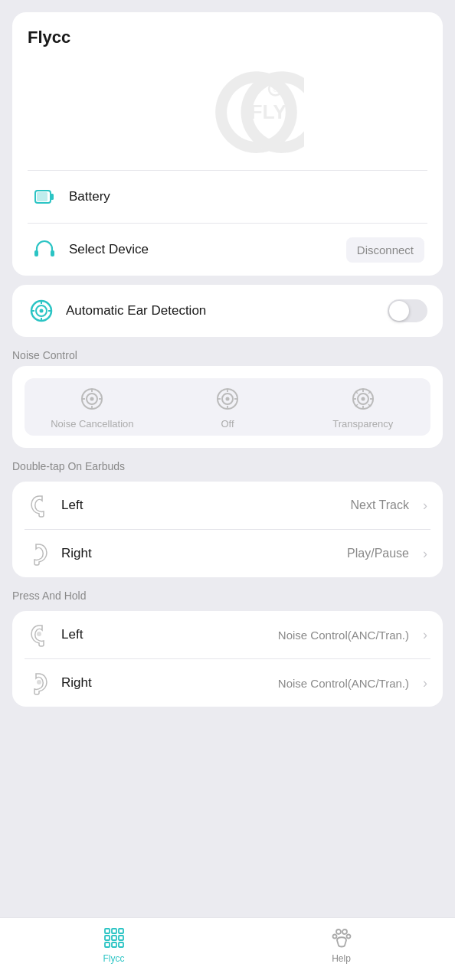 The width and height of the screenshot is (455, 980). I want to click on chevron-right-double-tap-right: ›, so click(425, 554).